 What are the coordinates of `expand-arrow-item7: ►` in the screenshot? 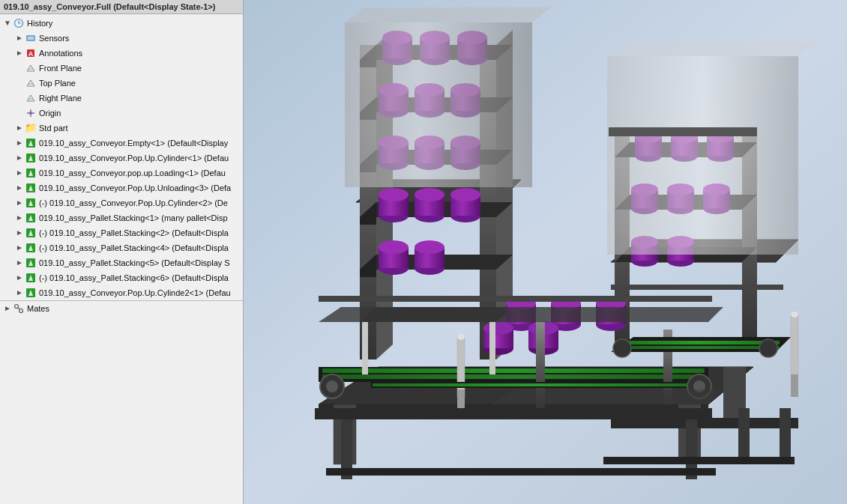 It's located at (19, 233).